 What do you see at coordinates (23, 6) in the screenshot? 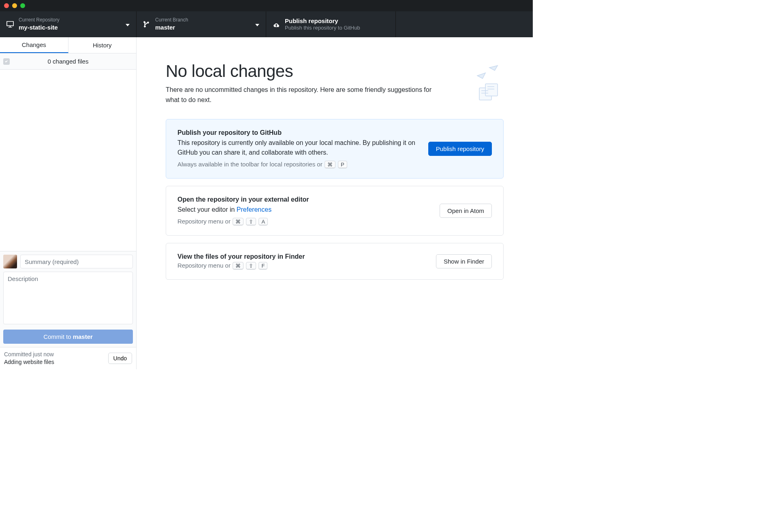
I see `window-maximize-button` at bounding box center [23, 6].